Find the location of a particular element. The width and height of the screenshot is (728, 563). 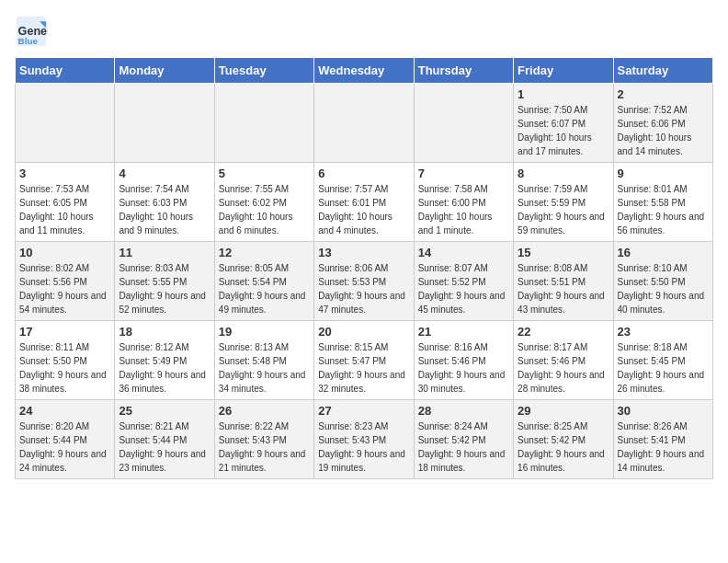

calendar-header: SundayMondayTuesdayWednesdayThursdayFrid… is located at coordinates (364, 71).